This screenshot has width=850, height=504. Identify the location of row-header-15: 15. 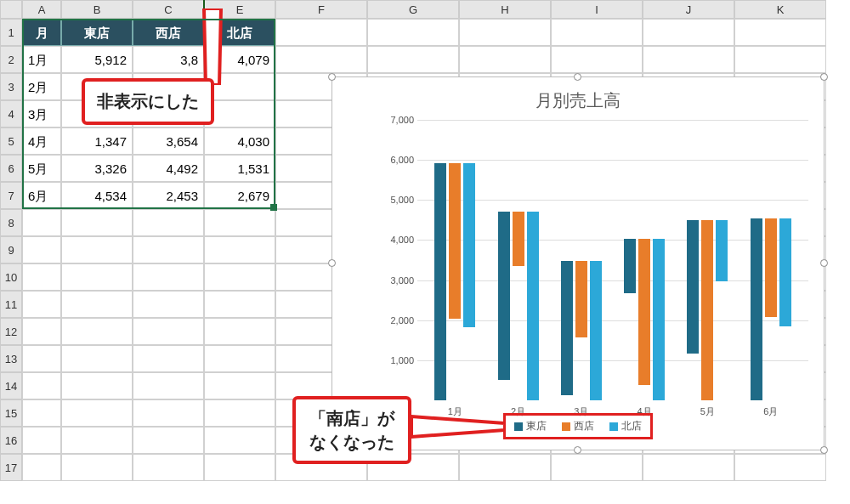
(11, 413).